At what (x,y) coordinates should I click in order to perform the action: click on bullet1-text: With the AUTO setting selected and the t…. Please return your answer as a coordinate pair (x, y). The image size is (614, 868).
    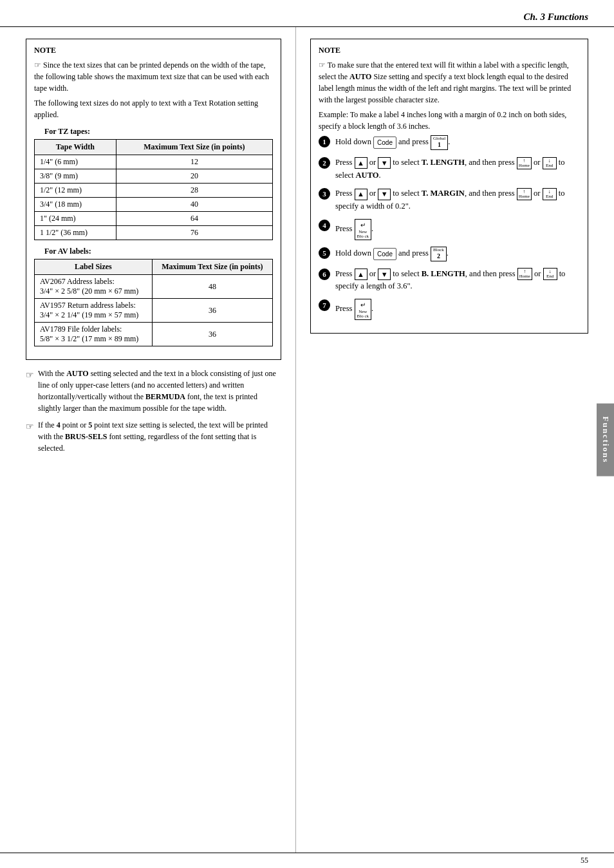
    Looking at the image, I should click on (160, 391).